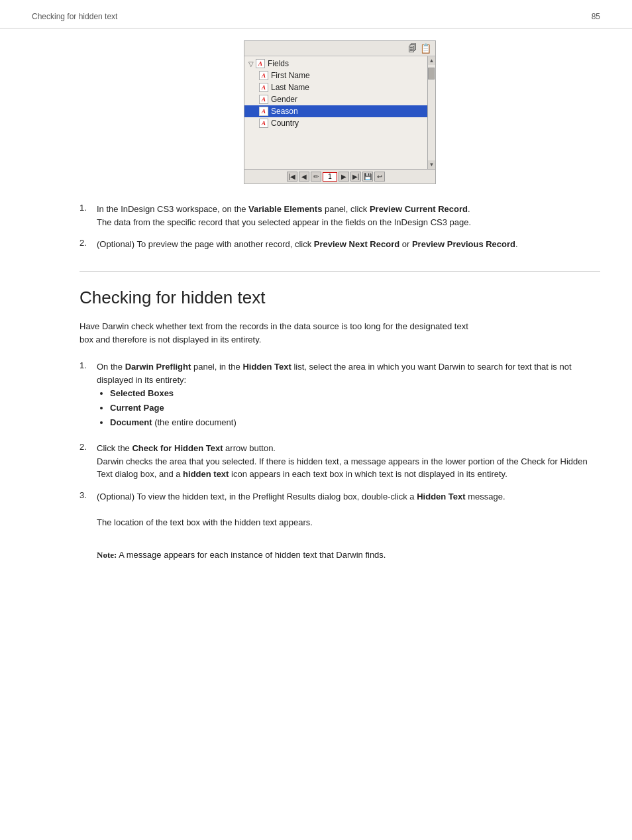 The width and height of the screenshot is (632, 840). I want to click on ss2-before: Click the, so click(114, 448).